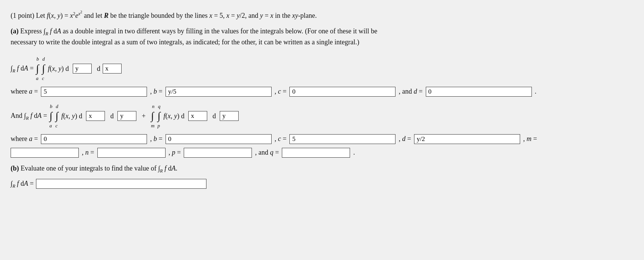 The width and height of the screenshot is (644, 260). Describe the element at coordinates (24, 139) in the screenshot. I see `where-a-label2: where a =` at that location.